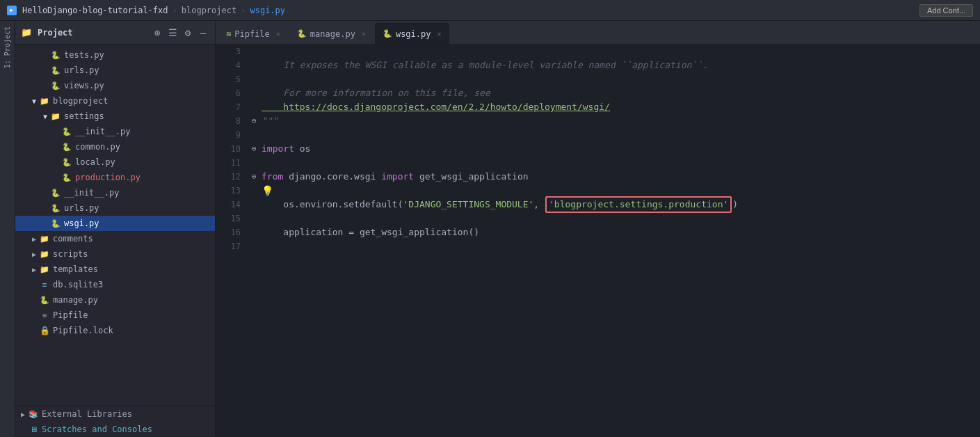  Describe the element at coordinates (616, 107) in the screenshot. I see `code-line-7: https://docs.djangoproject.com/en/2.2/ho…` at that location.